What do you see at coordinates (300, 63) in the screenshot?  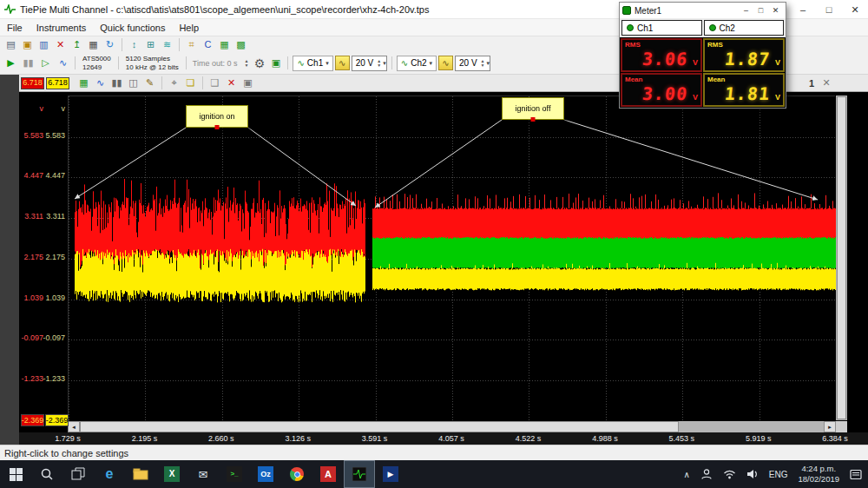 I see `ch1-waveform-icon: ∿` at bounding box center [300, 63].